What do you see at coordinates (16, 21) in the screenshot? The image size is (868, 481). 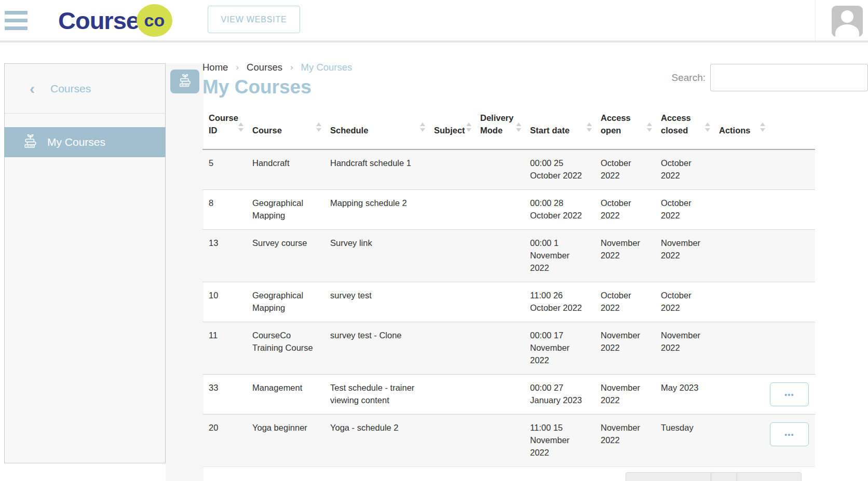 I see `hamburger-menu-icon` at bounding box center [16, 21].